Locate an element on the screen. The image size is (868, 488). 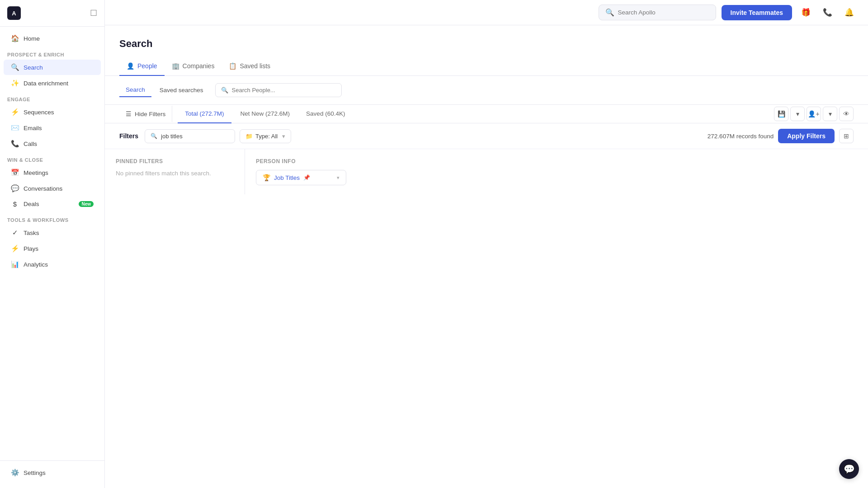
sidebar-nav: 🏠 Home Prospect & enrich 🔍 Search ✨ Data… is located at coordinates (52, 244).